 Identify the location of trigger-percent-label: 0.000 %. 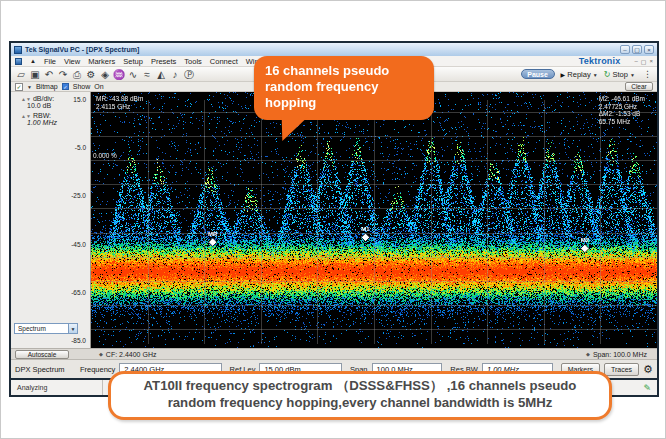
(105, 156).